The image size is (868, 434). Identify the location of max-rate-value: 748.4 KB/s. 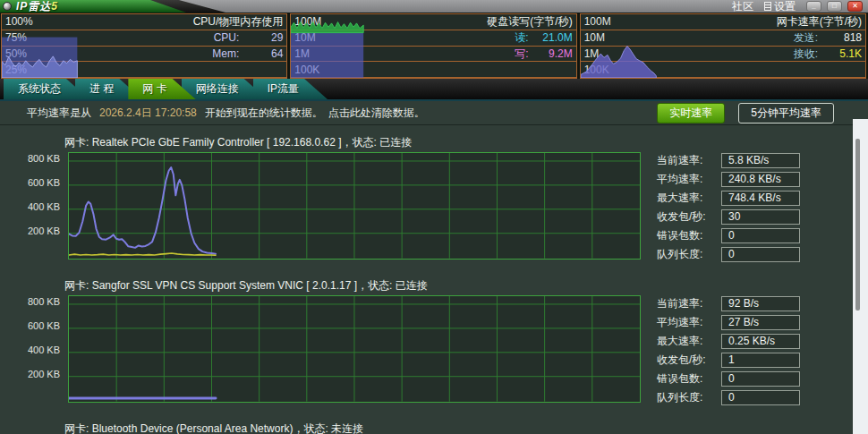
(761, 199).